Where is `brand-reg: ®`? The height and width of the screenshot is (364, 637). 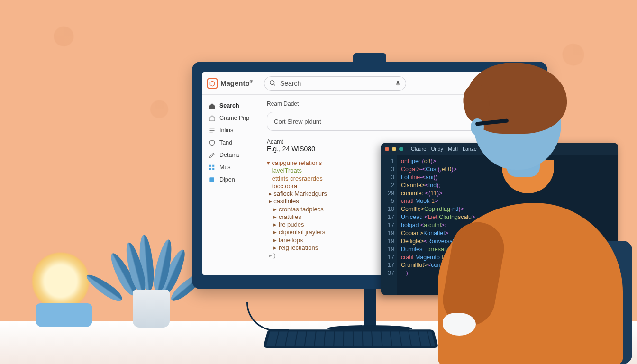
brand-reg: ® is located at coordinates (251, 82).